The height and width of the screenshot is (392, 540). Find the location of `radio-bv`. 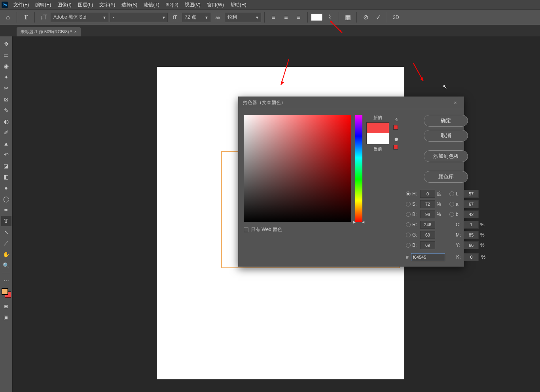

radio-bv is located at coordinates (408, 214).